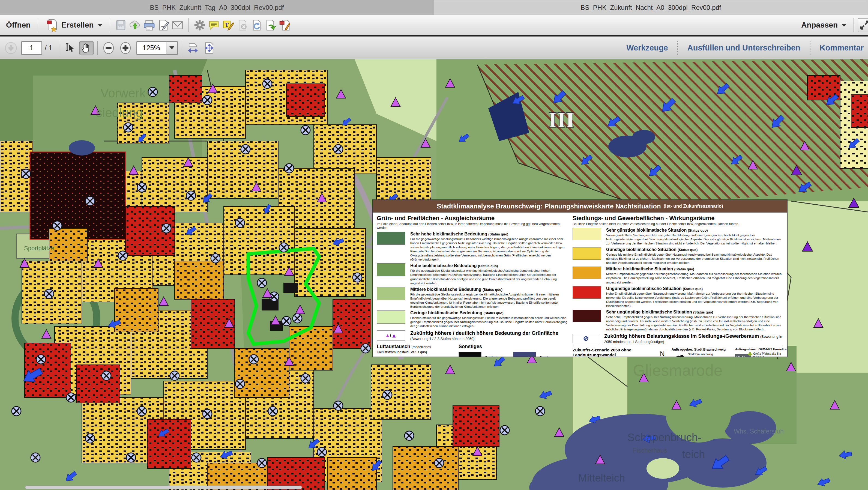  What do you see at coordinates (39, 248) in the screenshot?
I see `svg-text: Sportplätze` at bounding box center [39, 248].